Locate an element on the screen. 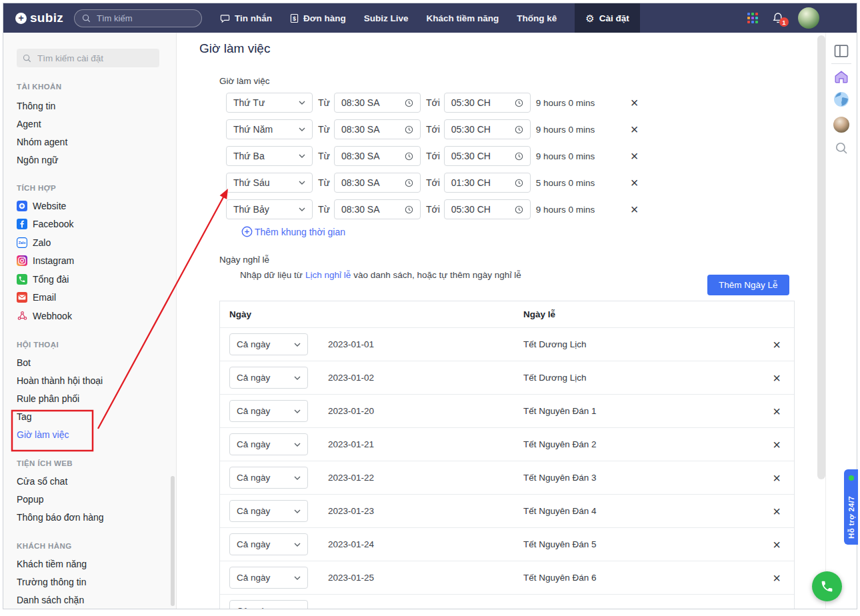 This screenshot has width=860, height=616. sidebar-item-nhom-agent: Nhóm agent is located at coordinates (96, 141).